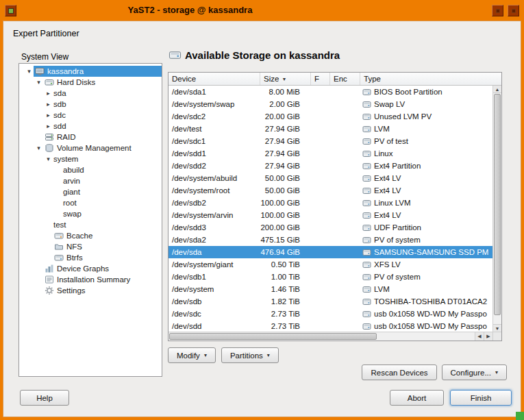  I want to click on window-menu-button, so click(11, 11).